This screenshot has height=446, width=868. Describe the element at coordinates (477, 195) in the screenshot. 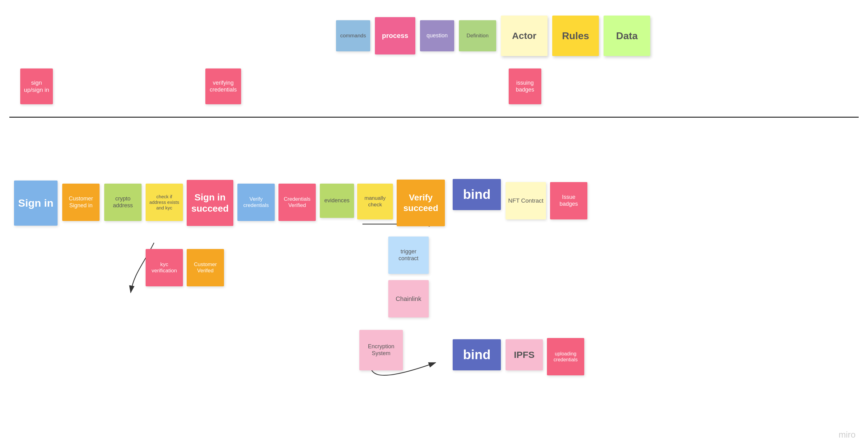

I see `bind-top: bind` at that location.